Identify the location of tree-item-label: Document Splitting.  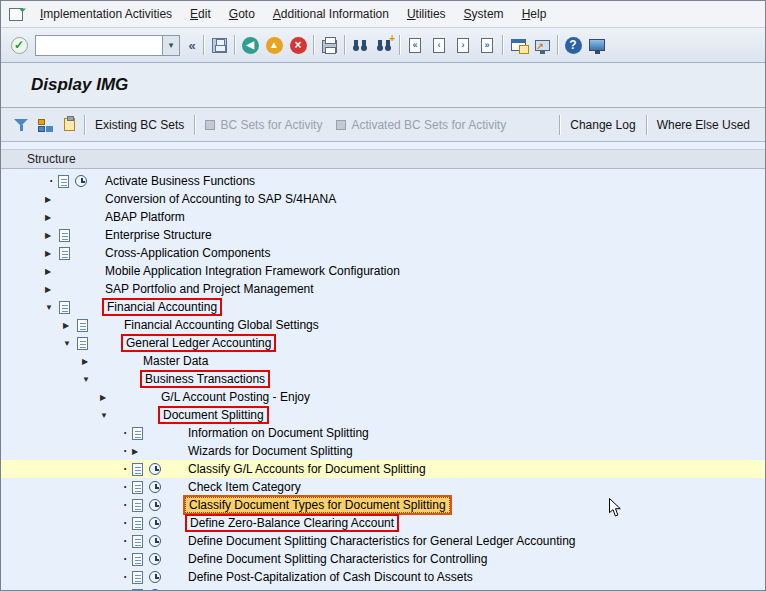
(214, 415).